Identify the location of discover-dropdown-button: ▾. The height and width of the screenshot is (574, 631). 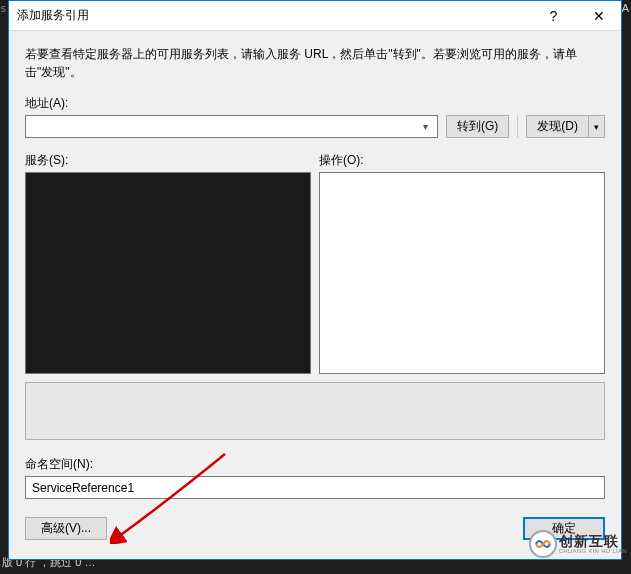
(597, 126).